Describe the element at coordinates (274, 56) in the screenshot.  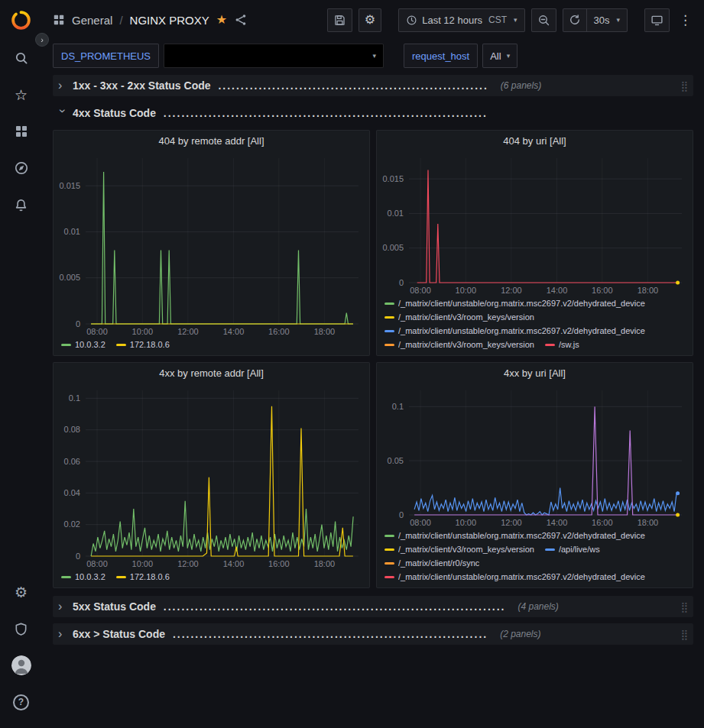
I see `variable-value-ds-prometheus: ▾` at that location.